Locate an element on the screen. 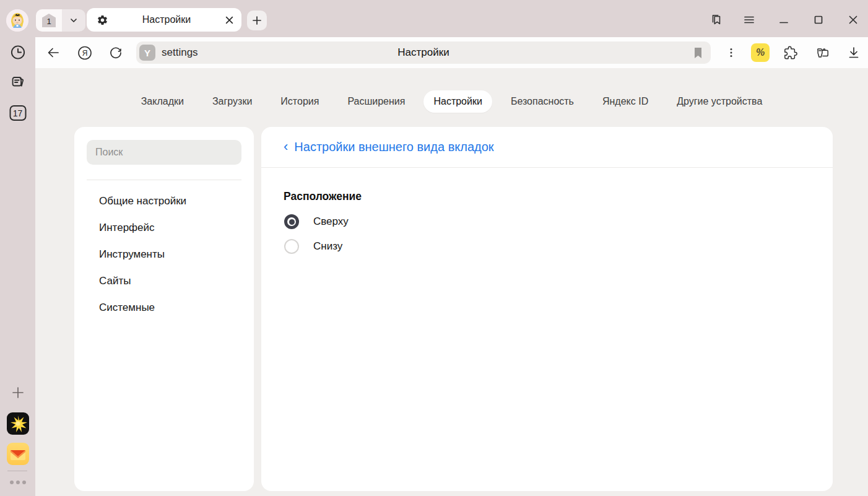 Image resolution: width=868 pixels, height=496 pixels. downloads-button is located at coordinates (854, 53).